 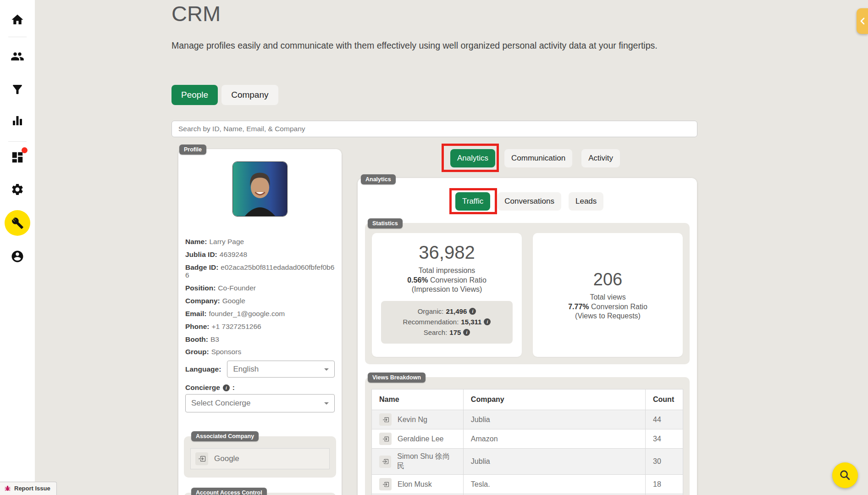 What do you see at coordinates (385, 223) in the screenshot?
I see `statistics-badge: Statistics` at bounding box center [385, 223].